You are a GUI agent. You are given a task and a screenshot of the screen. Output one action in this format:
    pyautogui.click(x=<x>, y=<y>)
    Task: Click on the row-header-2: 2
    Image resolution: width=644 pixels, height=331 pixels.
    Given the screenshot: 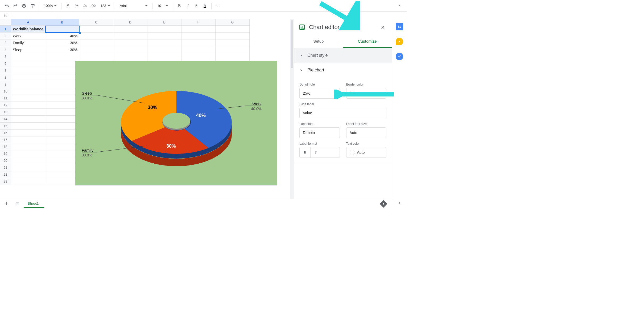 What is the action you would take?
    pyautogui.click(x=6, y=36)
    